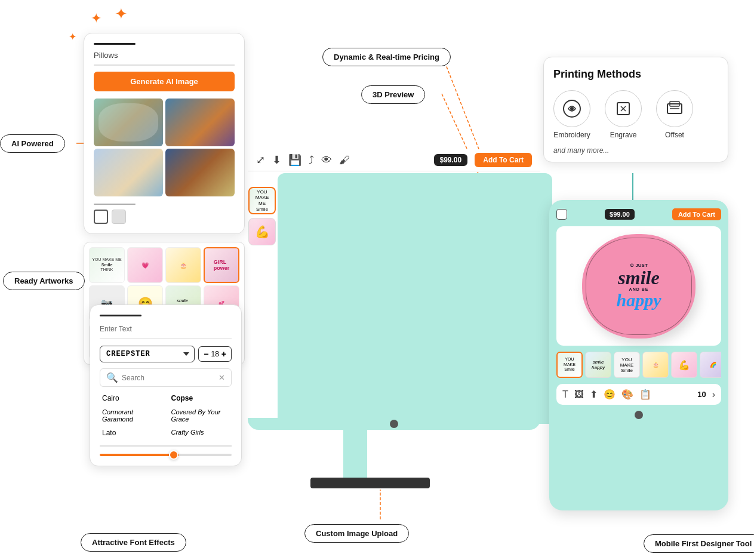 The height and width of the screenshot is (560, 754). What do you see at coordinates (166, 354) in the screenshot?
I see `font-controls: CREEPSTER − 18 +` at bounding box center [166, 354].